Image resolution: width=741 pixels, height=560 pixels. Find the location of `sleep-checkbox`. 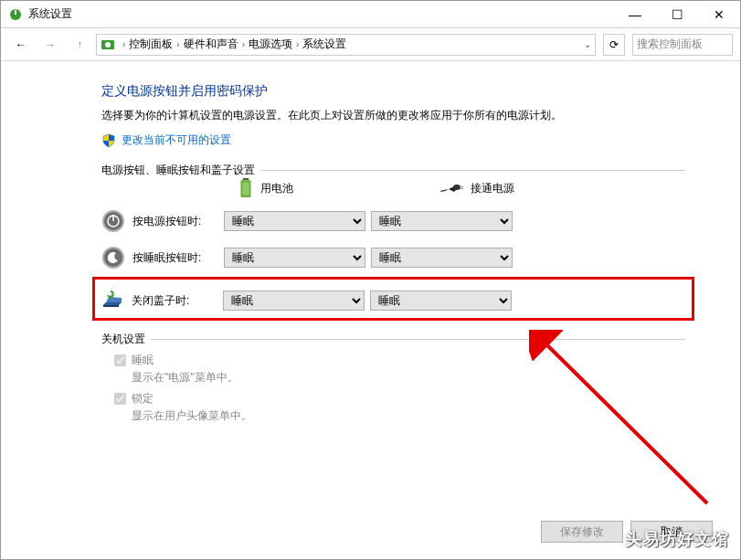

sleep-checkbox is located at coordinates (121, 360).